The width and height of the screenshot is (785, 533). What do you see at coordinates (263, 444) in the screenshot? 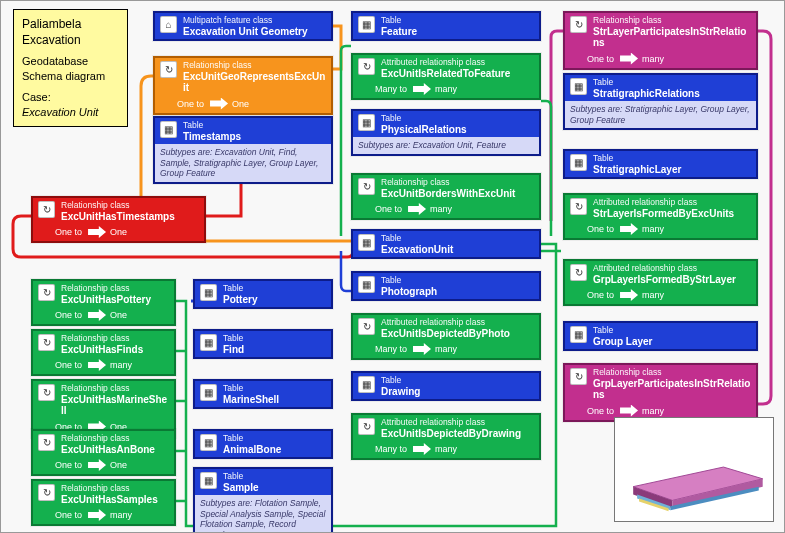
I see `node-table-animalbone: ▦TableAnimalBone` at bounding box center [263, 444].